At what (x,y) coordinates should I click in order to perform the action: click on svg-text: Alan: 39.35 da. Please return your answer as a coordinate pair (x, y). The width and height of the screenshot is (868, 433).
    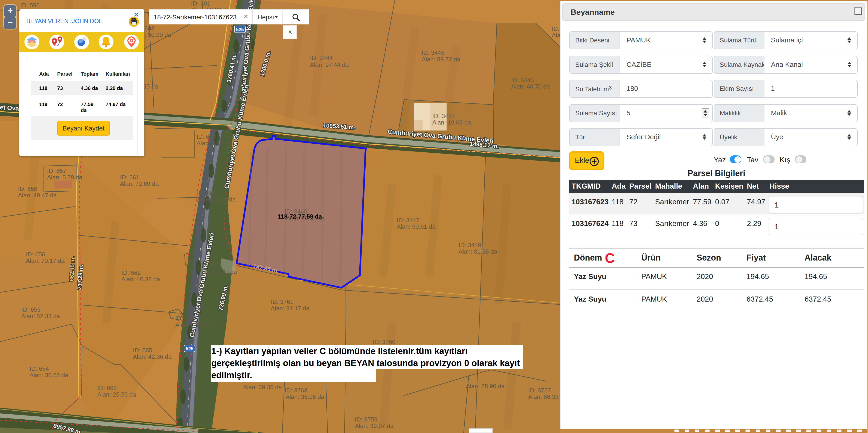
    Looking at the image, I should click on (263, 387).